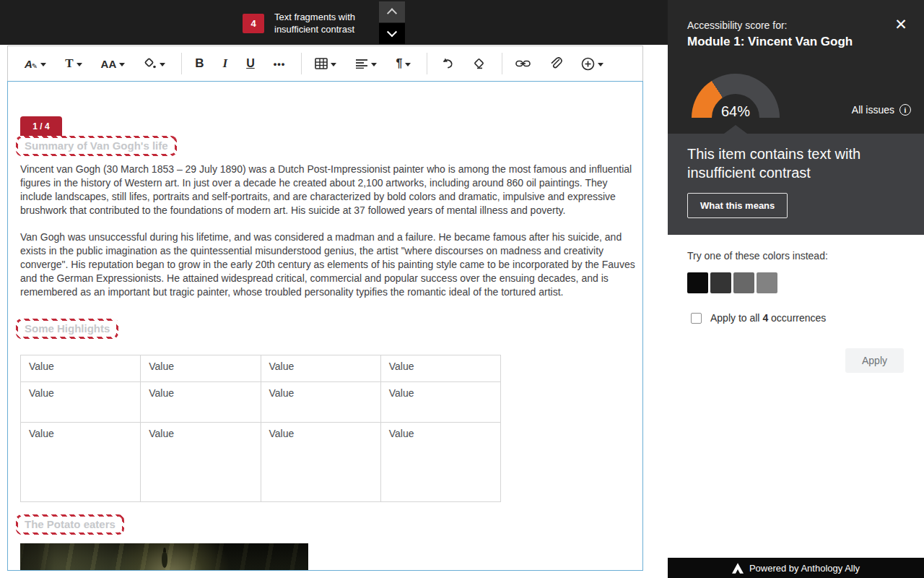  Describe the element at coordinates (738, 568) in the screenshot. I see `anthology-logo-icon` at that location.